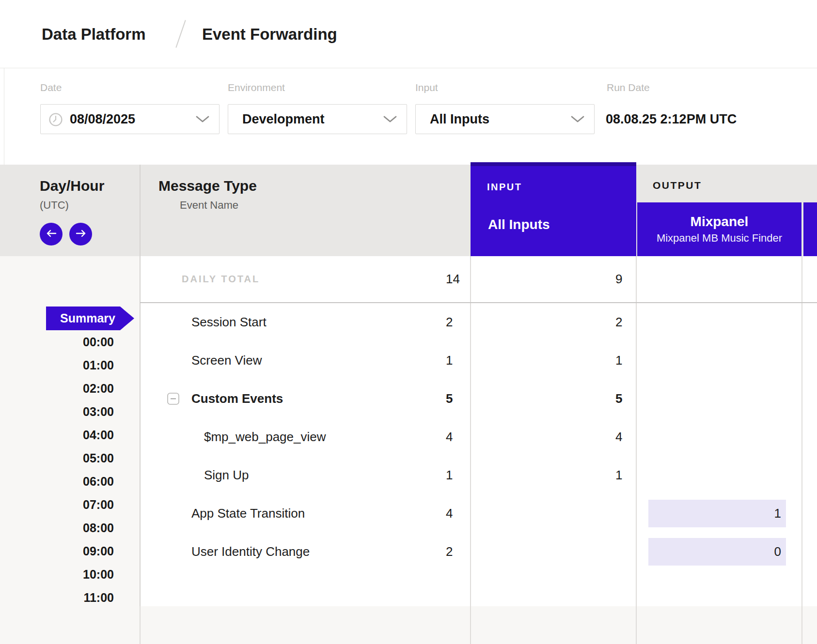 The height and width of the screenshot is (644, 817). What do you see at coordinates (237, 399) in the screenshot?
I see `row-label: Custom Events` at bounding box center [237, 399].